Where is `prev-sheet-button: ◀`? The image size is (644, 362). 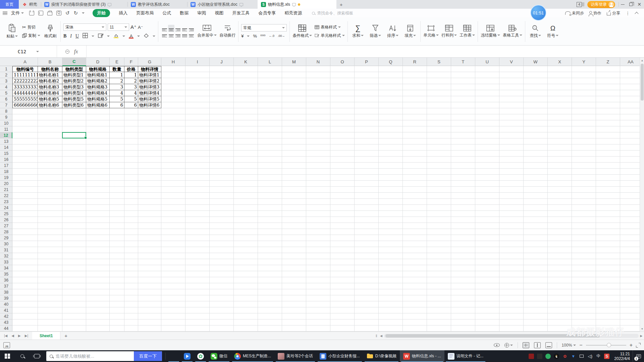 prev-sheet-button: ◀ is located at coordinates (13, 336).